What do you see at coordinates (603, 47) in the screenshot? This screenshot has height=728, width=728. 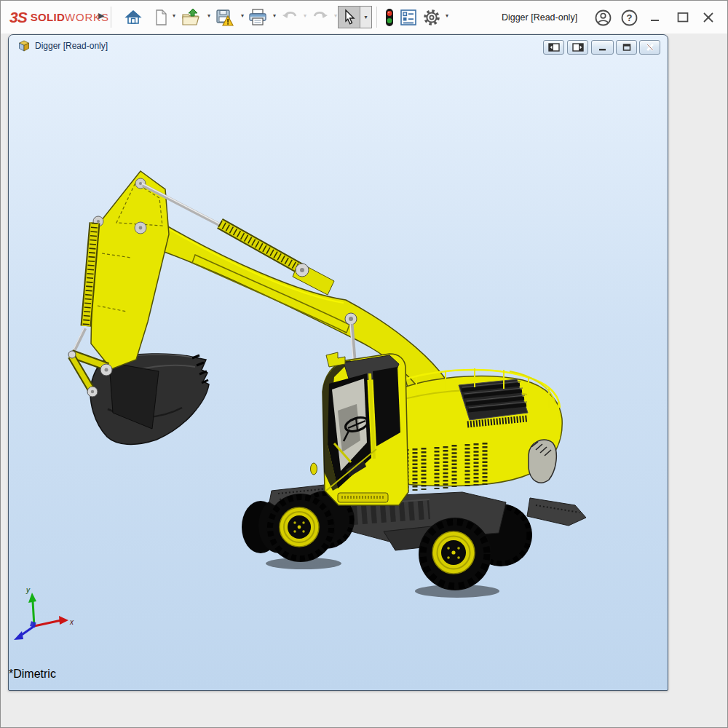 I see `doc-minimize-button` at bounding box center [603, 47].